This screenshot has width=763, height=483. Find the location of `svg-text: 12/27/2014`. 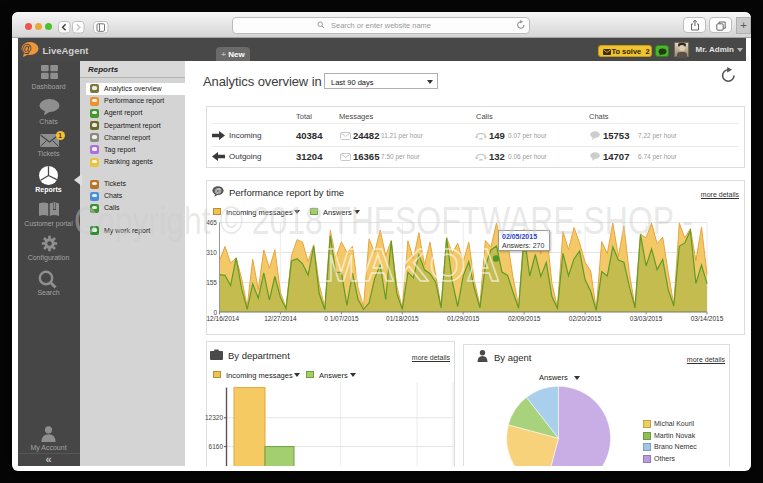

svg-text: 12/27/2014 is located at coordinates (280, 318).